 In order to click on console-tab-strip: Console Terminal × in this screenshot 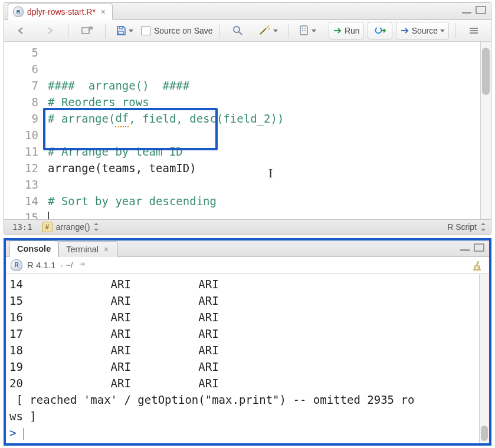, I will do `click(248, 249)`.